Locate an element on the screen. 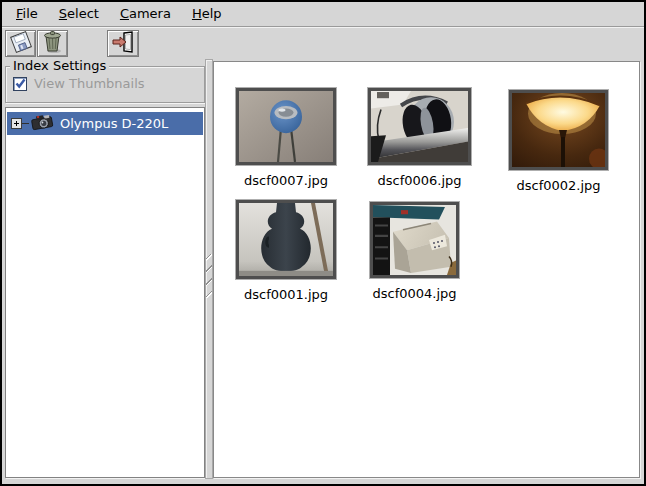 This screenshot has height=486, width=646. toolbar is located at coordinates (323, 44).